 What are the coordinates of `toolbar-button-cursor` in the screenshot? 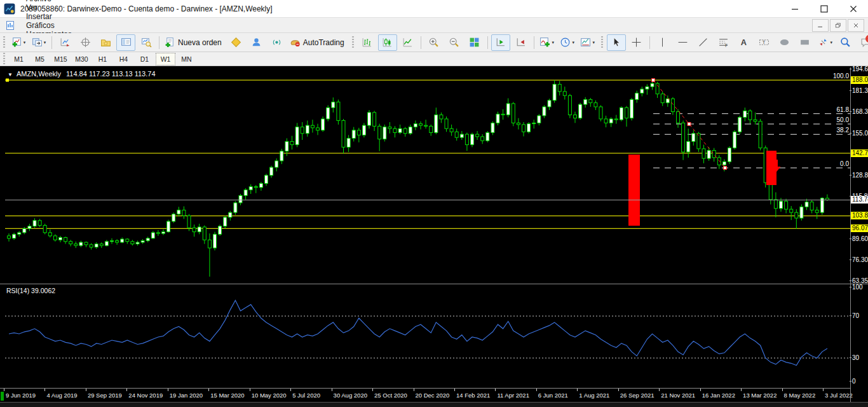 It's located at (616, 43).